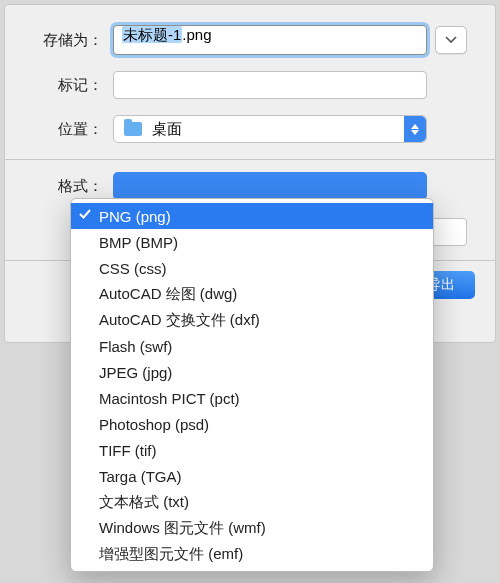 The width and height of the screenshot is (500, 583). I want to click on divider, so click(250, 160).